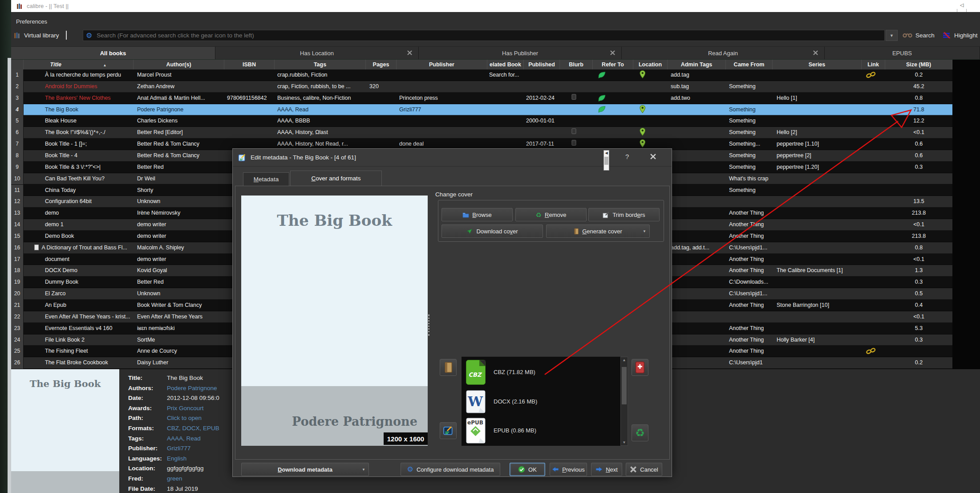  I want to click on cell-title: Even After All These Years - krist..., so click(78, 317).